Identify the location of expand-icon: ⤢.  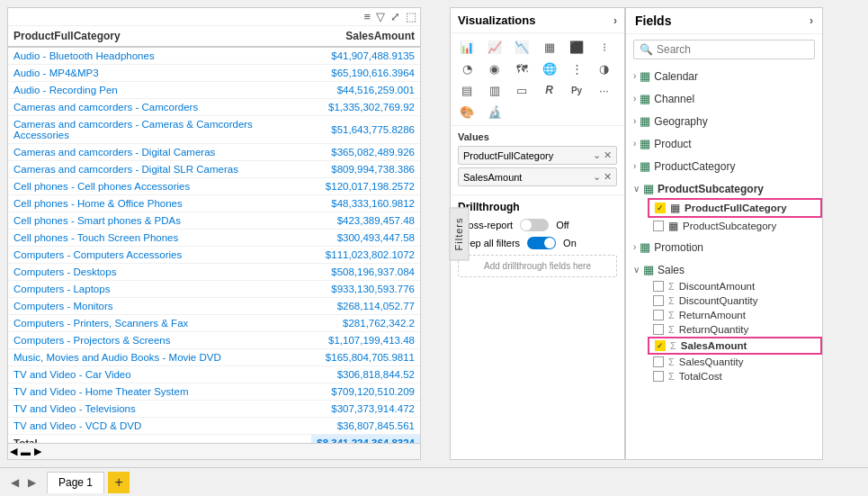
(396, 16).